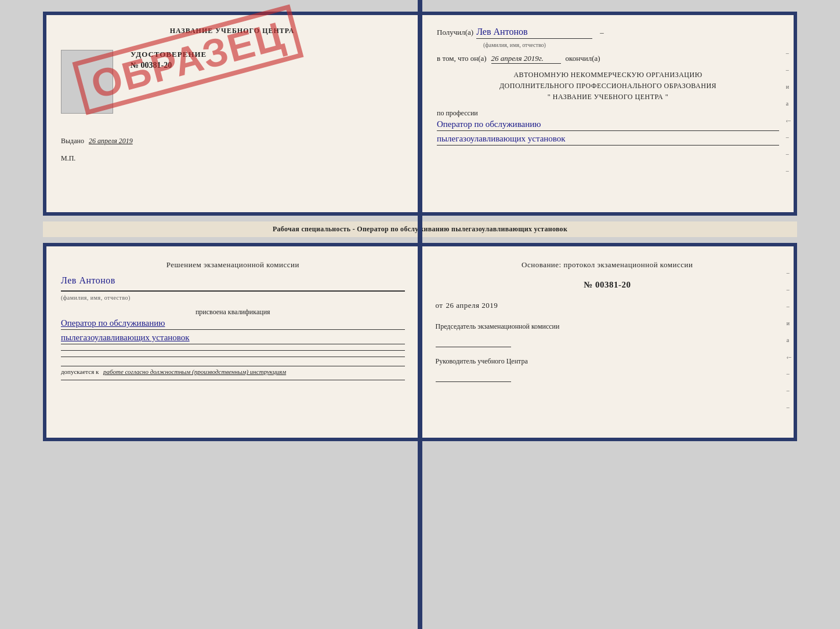 The image size is (840, 629). I want to click on vydano-line: Выдано 26 апреля 2019, so click(232, 141).